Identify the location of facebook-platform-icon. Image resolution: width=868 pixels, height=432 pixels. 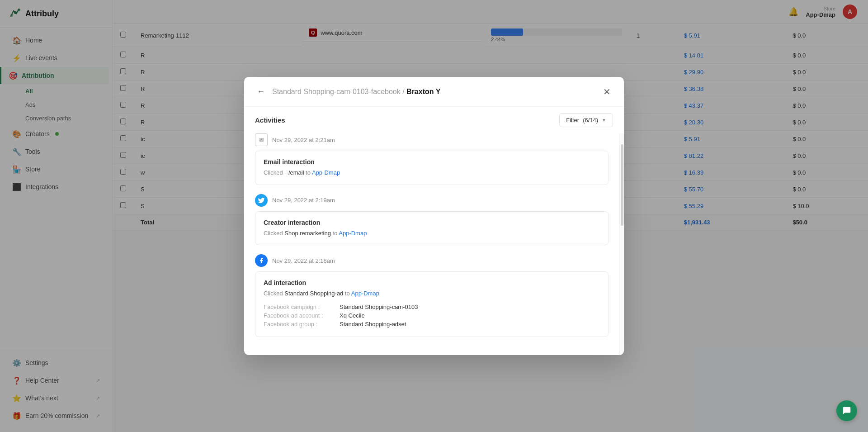
(261, 261).